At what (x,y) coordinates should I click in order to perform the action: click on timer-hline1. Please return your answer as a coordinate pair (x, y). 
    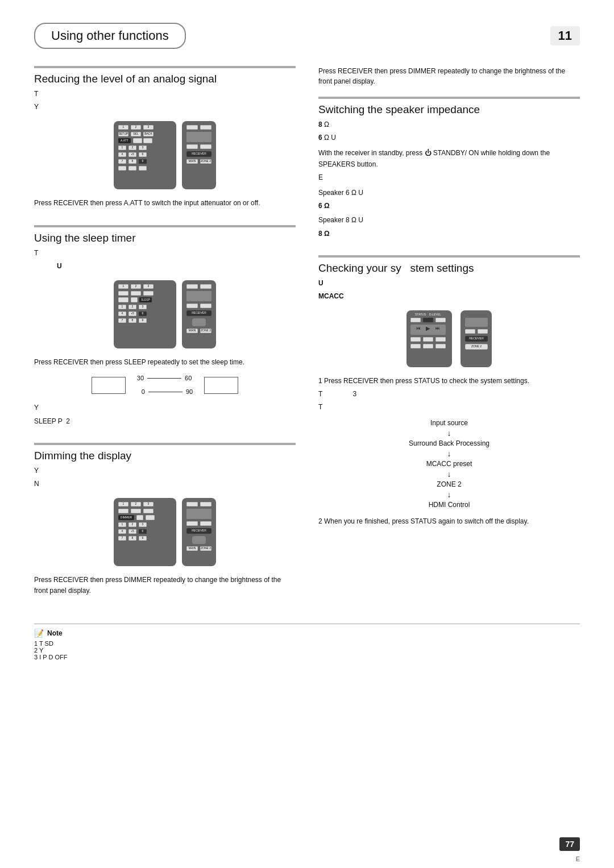
    Looking at the image, I should click on (164, 379).